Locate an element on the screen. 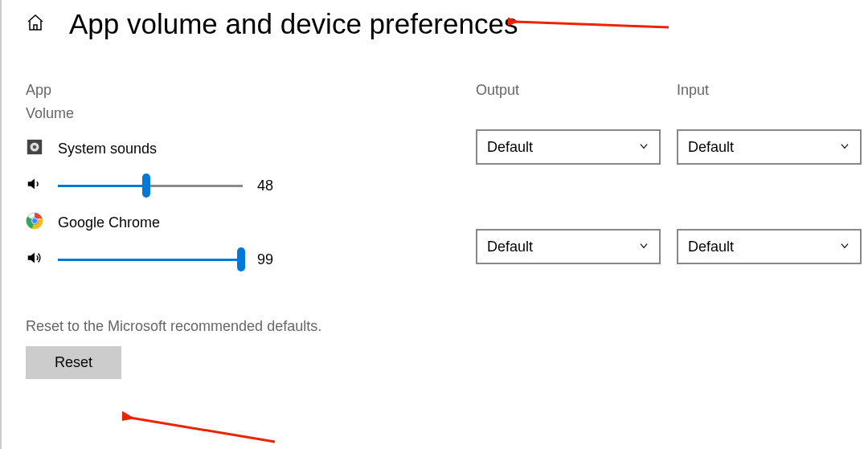 The height and width of the screenshot is (449, 868). column-header-volume: Volume is located at coordinates (243, 114).